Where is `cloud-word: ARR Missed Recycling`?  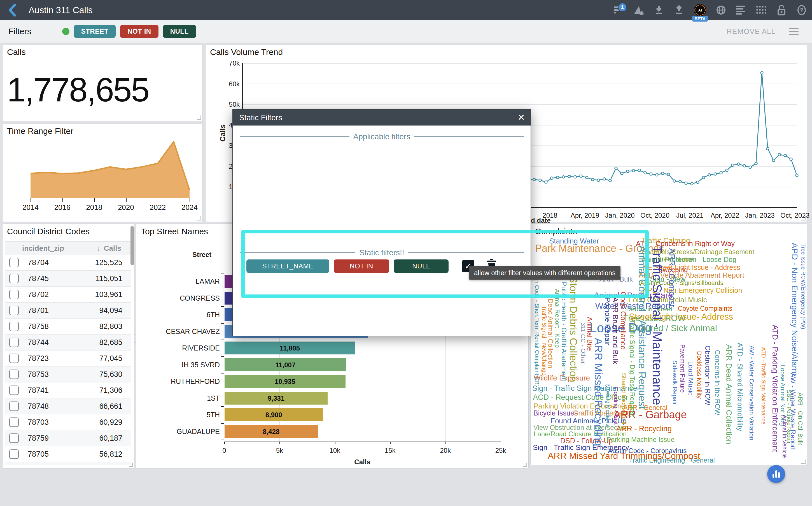
cloud-word: ARR Missed Recycling is located at coordinates (598, 392).